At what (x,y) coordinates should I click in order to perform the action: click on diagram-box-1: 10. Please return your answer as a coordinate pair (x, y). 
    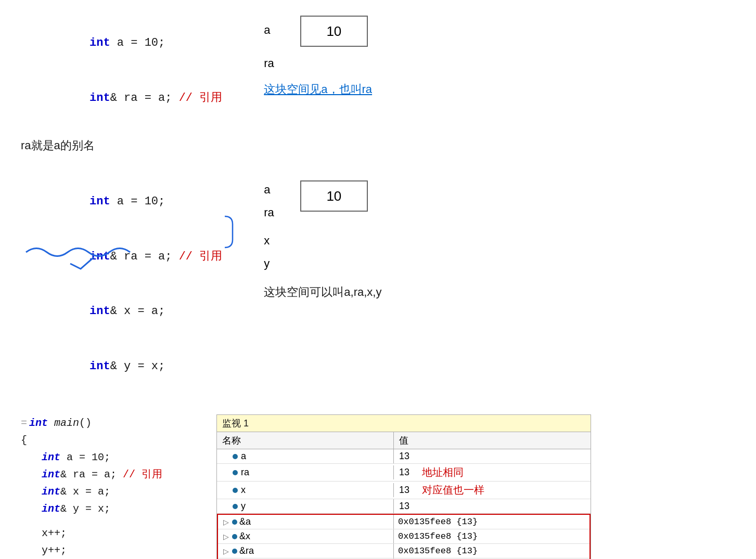
    Looking at the image, I should click on (334, 31).